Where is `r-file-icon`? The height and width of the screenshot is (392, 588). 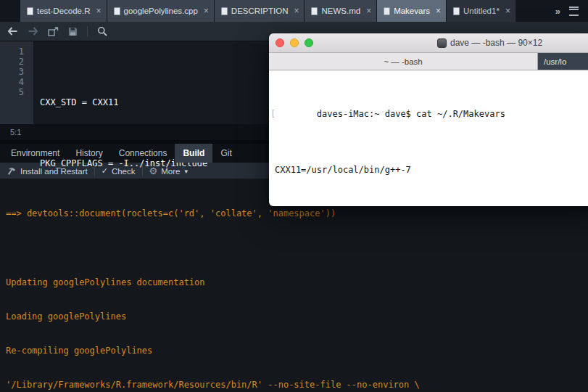 r-file-icon is located at coordinates (30, 12).